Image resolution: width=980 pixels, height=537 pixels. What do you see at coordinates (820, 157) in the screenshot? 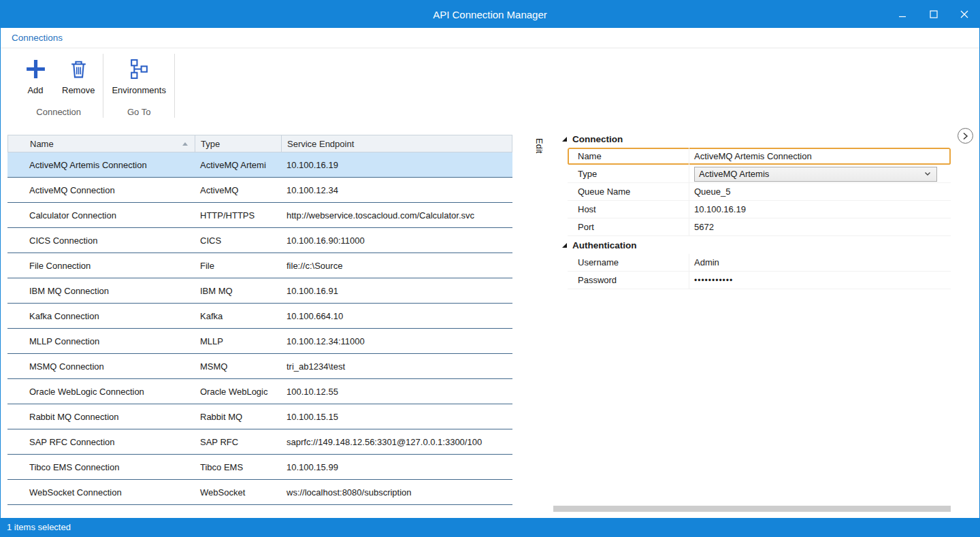
I see `name-input: ActiveMQ Artemis Connection` at bounding box center [820, 157].